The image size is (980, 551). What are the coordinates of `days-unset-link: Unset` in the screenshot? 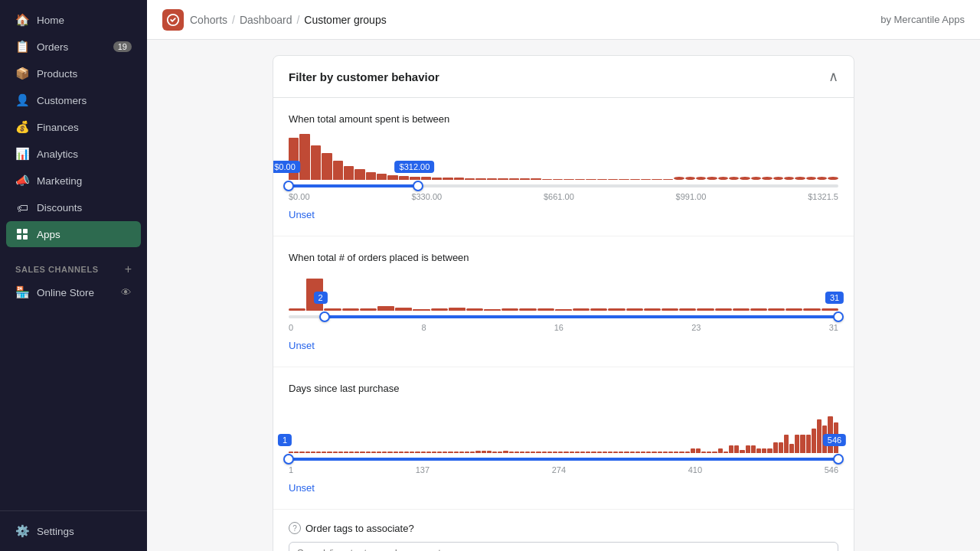 It's located at (302, 488).